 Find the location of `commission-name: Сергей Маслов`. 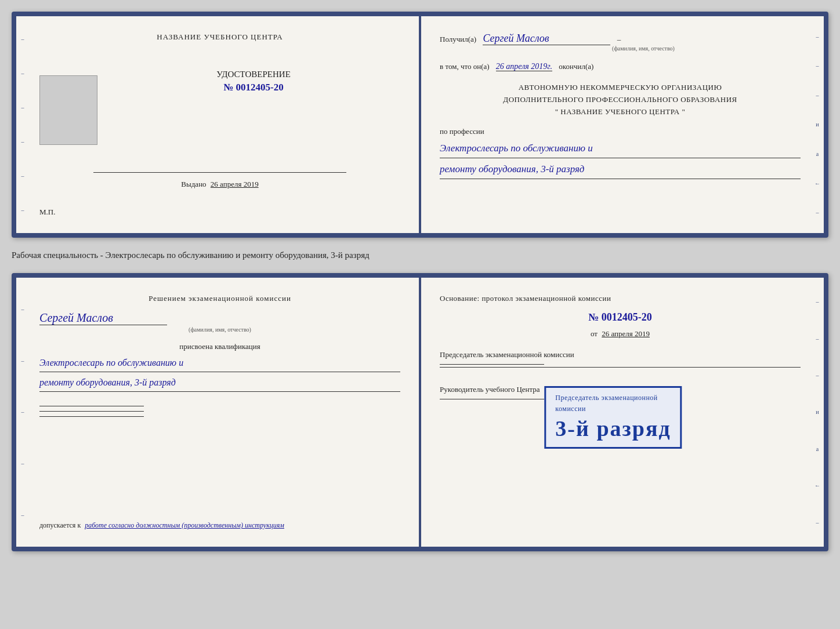

commission-name: Сергей Маслов is located at coordinates (103, 318).